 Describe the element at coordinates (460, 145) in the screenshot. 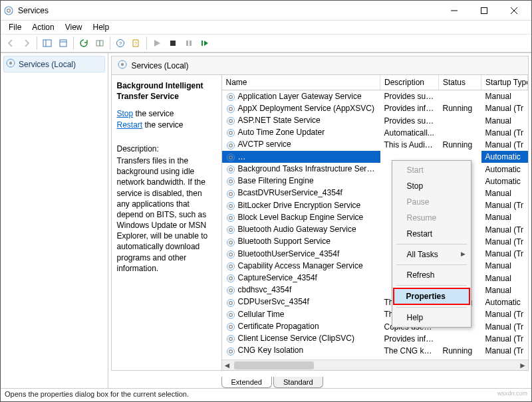

I see `service-status: Running` at that location.